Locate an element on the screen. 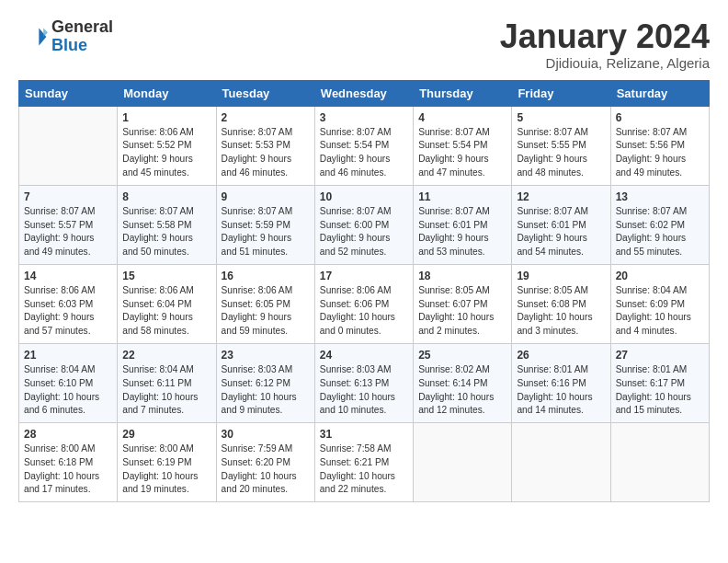 Image resolution: width=728 pixels, height=563 pixels. calendar-cell: 31Sunrise: 7:58 AM Sunset: 6:21 PM Dayli… is located at coordinates (364, 463).